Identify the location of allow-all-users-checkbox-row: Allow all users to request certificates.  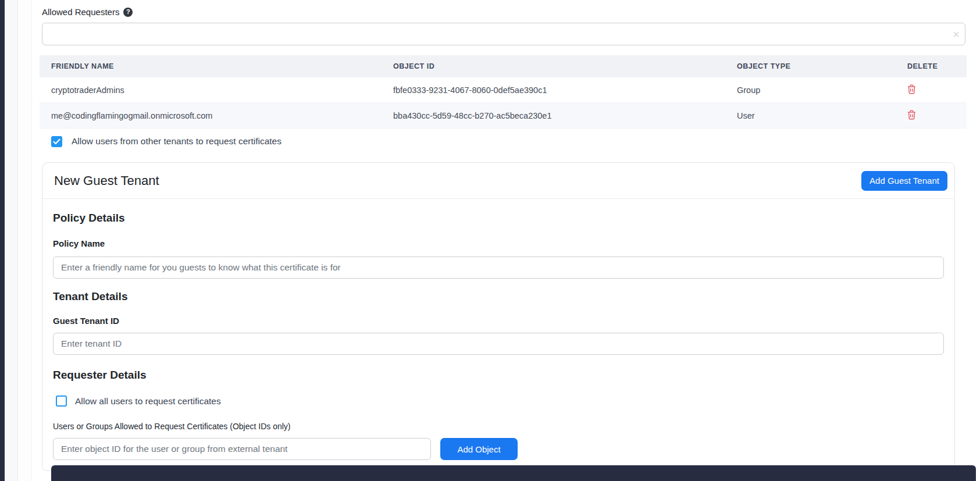
(500, 401).